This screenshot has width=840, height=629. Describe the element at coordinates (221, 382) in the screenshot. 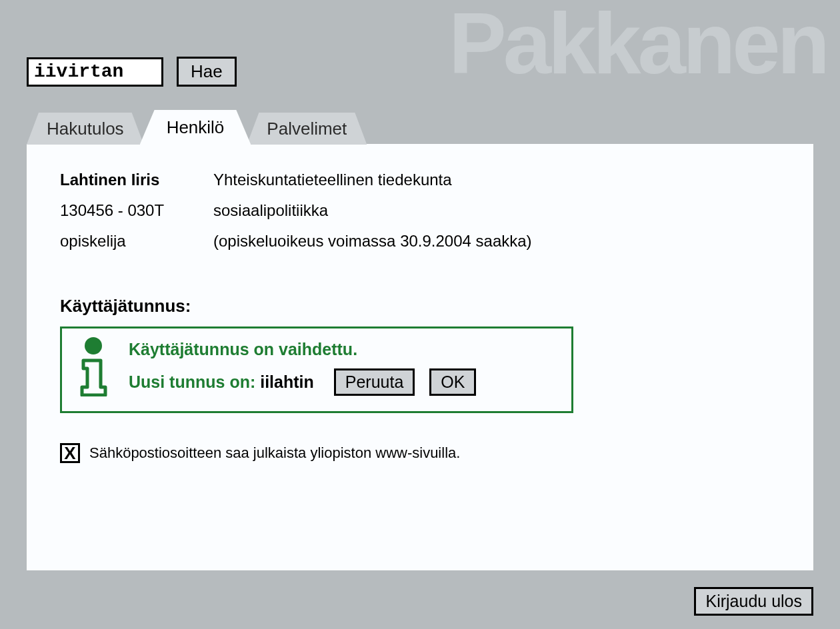

I see `username-new: Uusi tunnus on: iilahtin` at that location.